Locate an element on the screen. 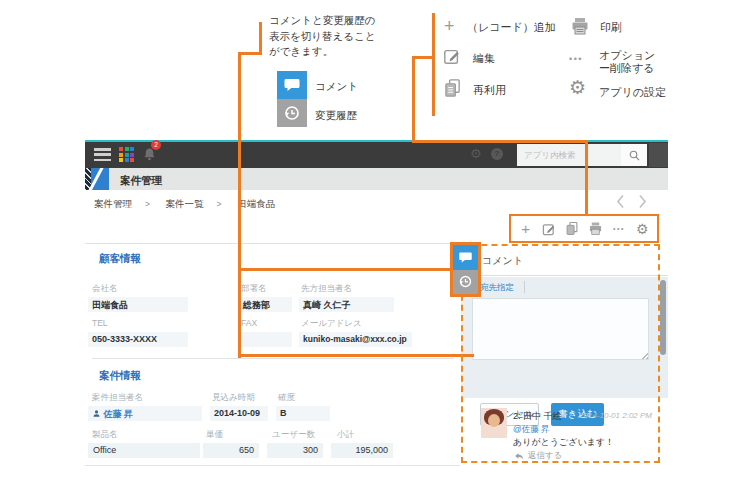 The width and height of the screenshot is (745, 495). table-header: 単価 is located at coordinates (214, 435).